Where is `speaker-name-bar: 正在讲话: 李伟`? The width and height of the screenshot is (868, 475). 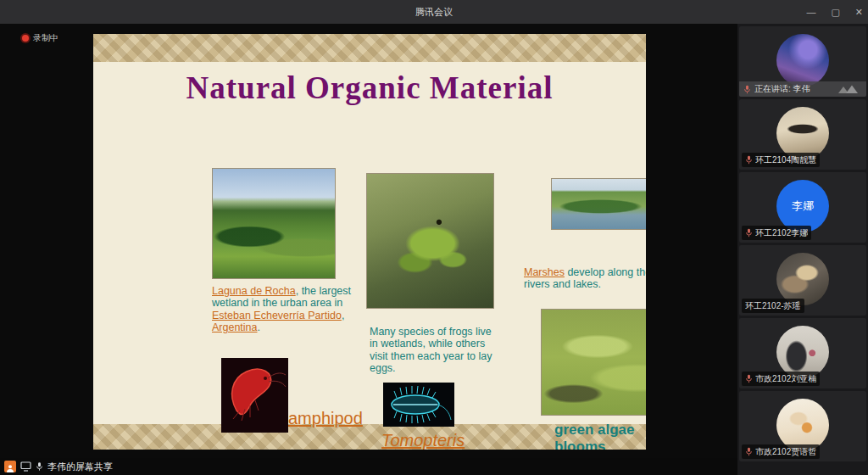 speaker-name-bar: 正在讲话: 李伟 is located at coordinates (803, 89).